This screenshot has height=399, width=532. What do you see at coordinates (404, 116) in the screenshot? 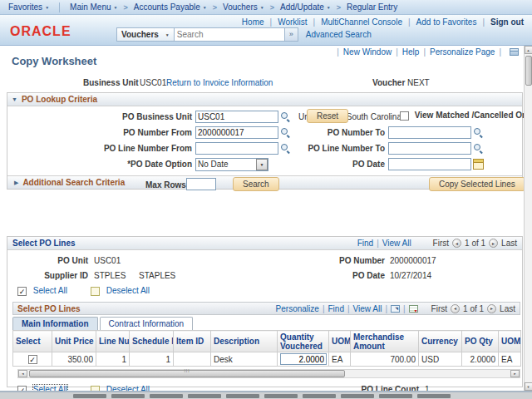
I see `view-matched-checkbox` at bounding box center [404, 116].